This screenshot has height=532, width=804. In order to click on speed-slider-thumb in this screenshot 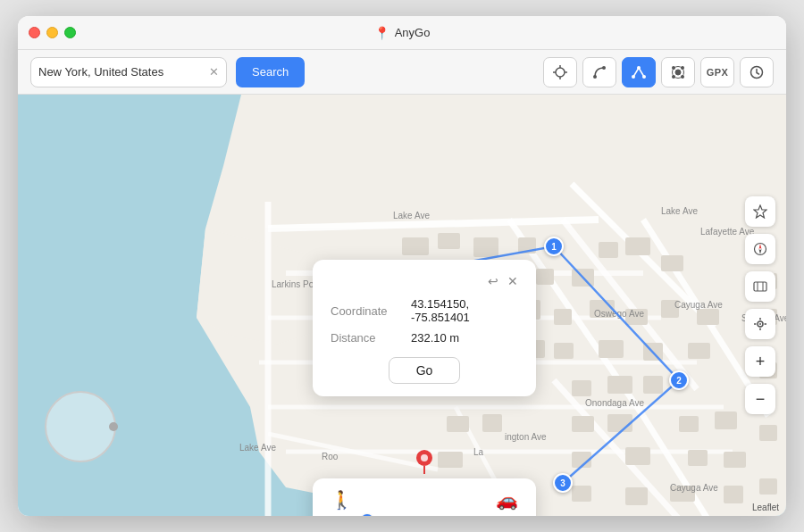, I will do `click(367, 515)`.